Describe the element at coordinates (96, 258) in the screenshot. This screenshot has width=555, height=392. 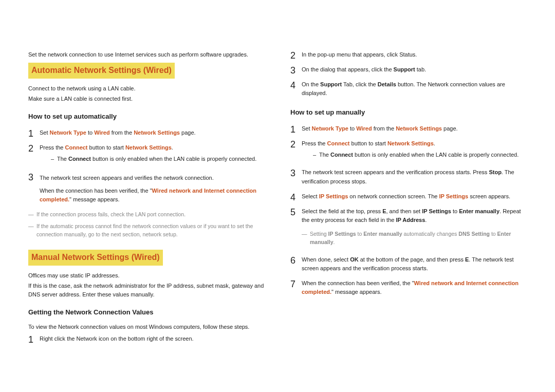
I see `manual-section-title: Manual Network Settings (Wired)` at that location.